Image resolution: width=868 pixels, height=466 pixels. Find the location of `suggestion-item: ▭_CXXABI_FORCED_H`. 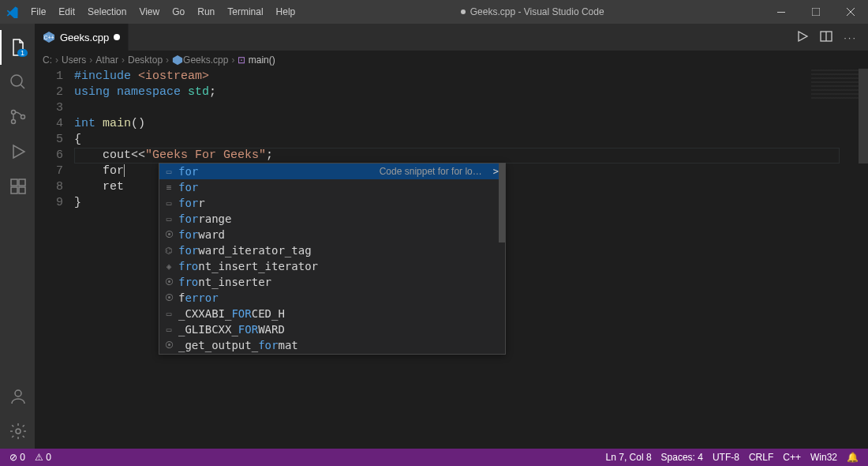

suggestion-item: ▭_CXXABI_FORCED_H is located at coordinates (332, 314).